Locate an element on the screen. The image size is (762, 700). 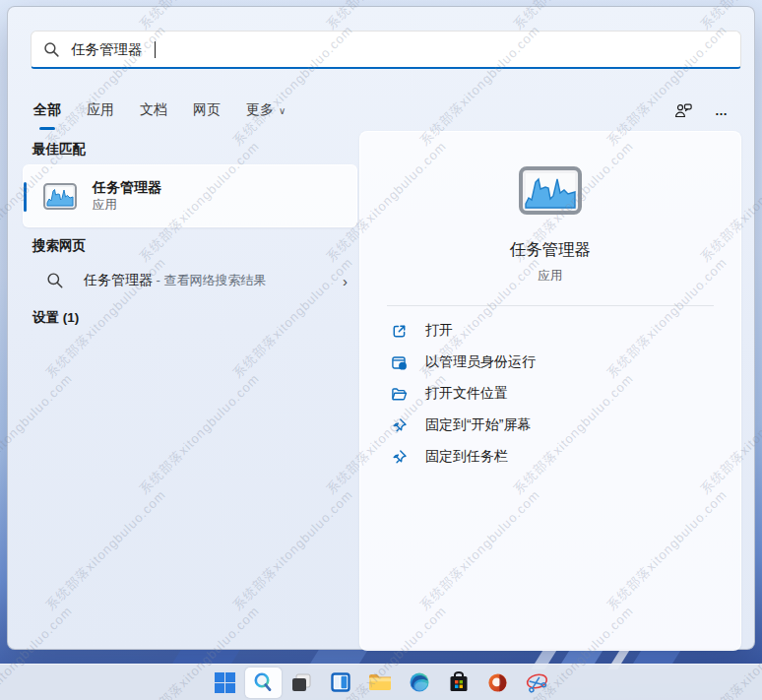
windows-logo-icon is located at coordinates (224, 683).